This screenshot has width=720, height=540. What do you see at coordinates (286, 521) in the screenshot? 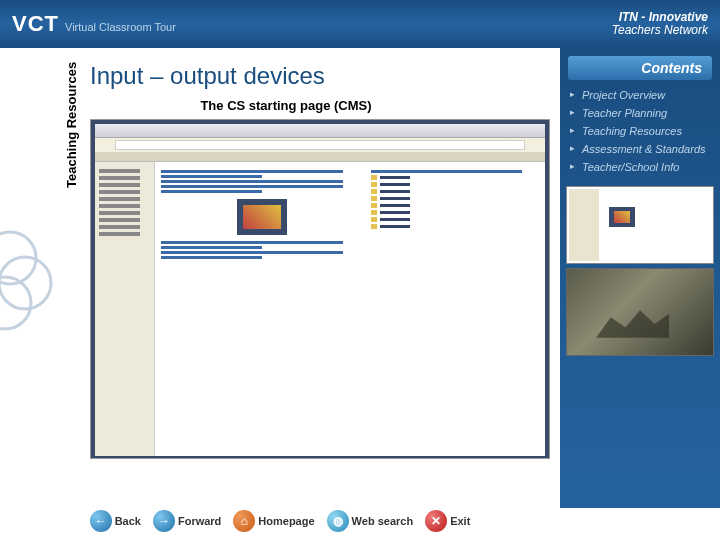
I see `homepage-label: Homepage` at bounding box center [286, 521].